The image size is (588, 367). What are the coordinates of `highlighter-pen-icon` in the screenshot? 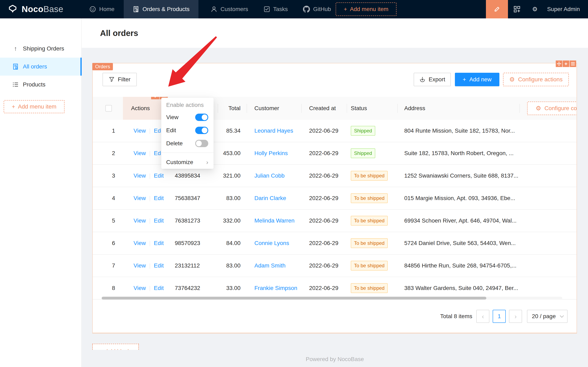 It's located at (497, 9).